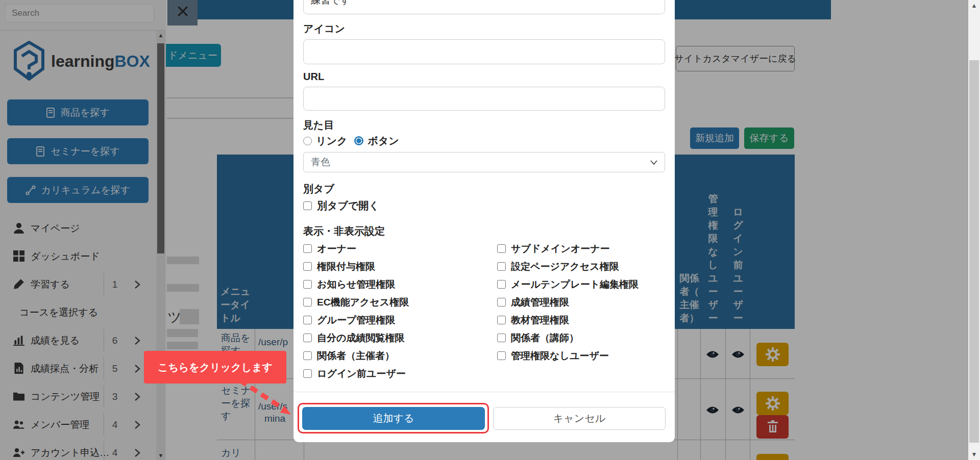  What do you see at coordinates (344, 232) in the screenshot?
I see `visibility-label: 表示・非表示設定` at bounding box center [344, 232].